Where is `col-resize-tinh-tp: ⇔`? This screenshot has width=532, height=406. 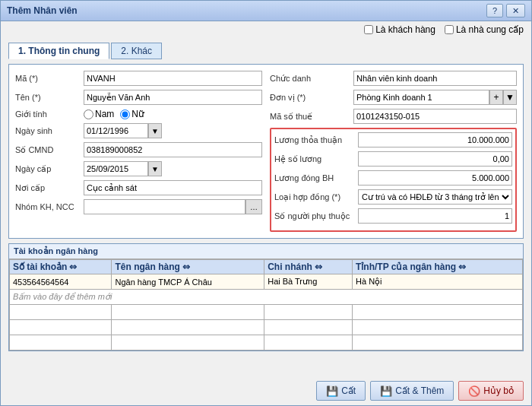
col-resize-tinh-tp: ⇔ is located at coordinates (461, 267).